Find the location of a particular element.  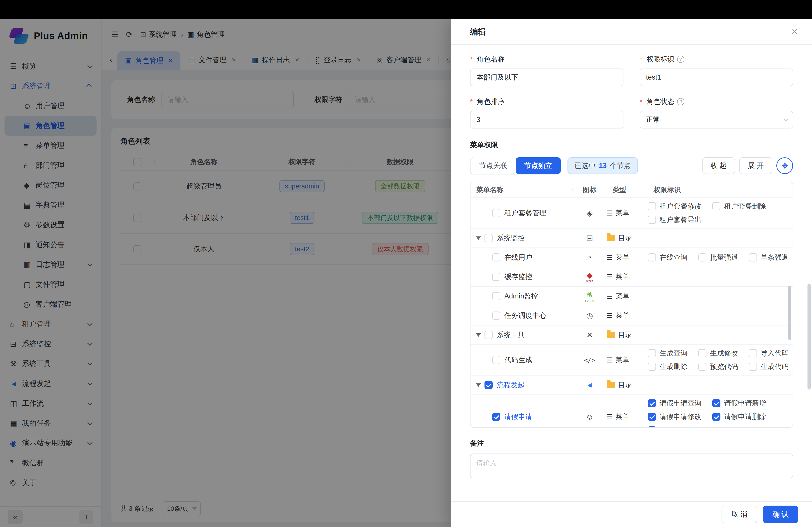

permission-option: 请假申请删除 is located at coordinates (739, 417).